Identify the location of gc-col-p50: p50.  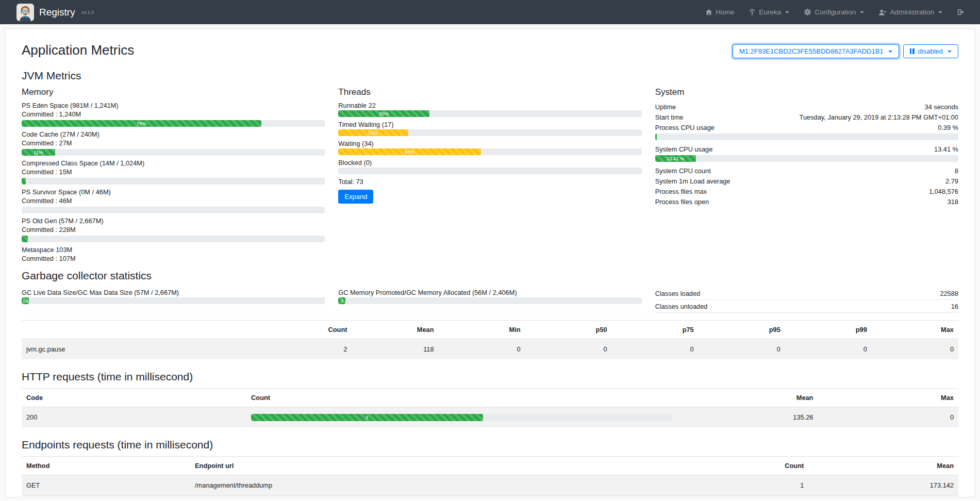
(569, 330).